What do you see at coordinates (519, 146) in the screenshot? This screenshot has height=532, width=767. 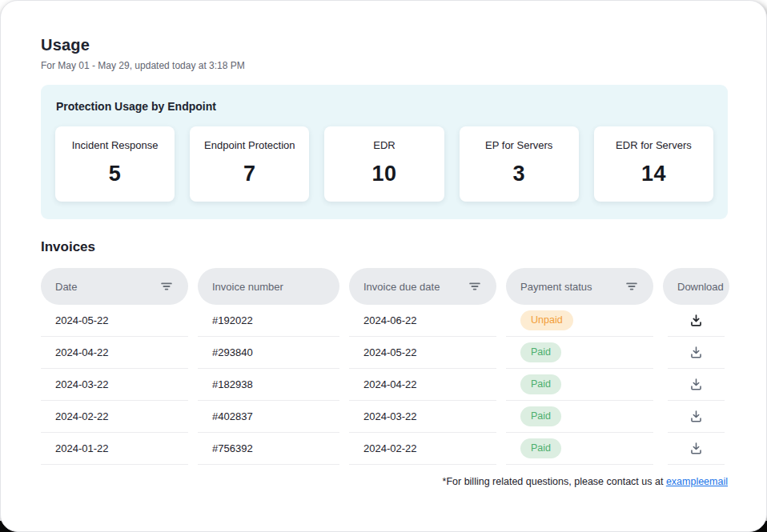 I see `stat-card-label: EP for Servers` at bounding box center [519, 146].